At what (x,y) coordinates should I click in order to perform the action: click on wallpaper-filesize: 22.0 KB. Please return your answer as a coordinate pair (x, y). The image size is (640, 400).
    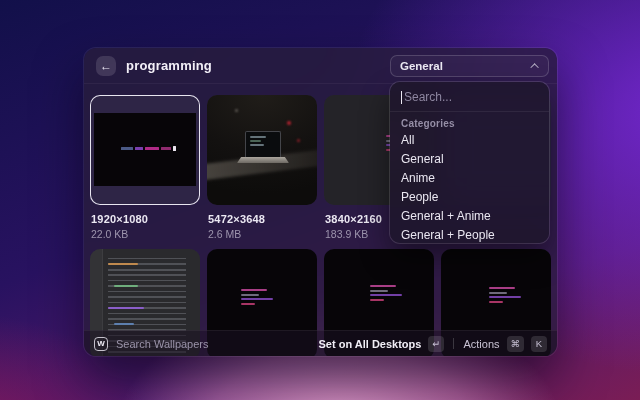
    Looking at the image, I should click on (145, 234).